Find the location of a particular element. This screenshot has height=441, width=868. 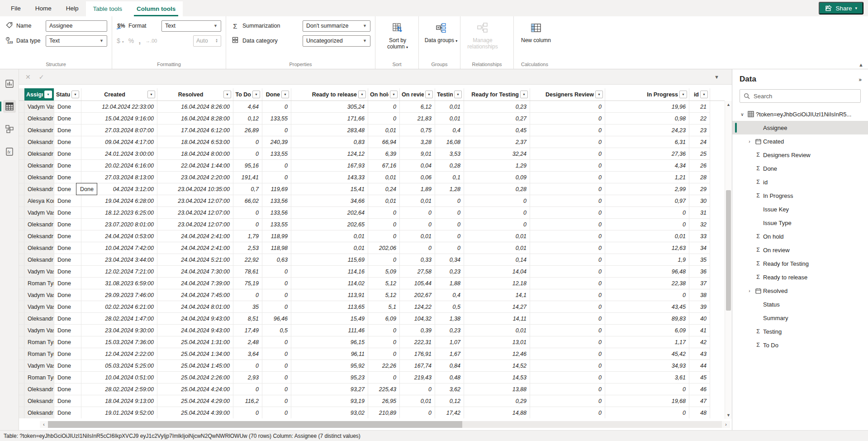

cell-to-do: 1,79 is located at coordinates (248, 236).